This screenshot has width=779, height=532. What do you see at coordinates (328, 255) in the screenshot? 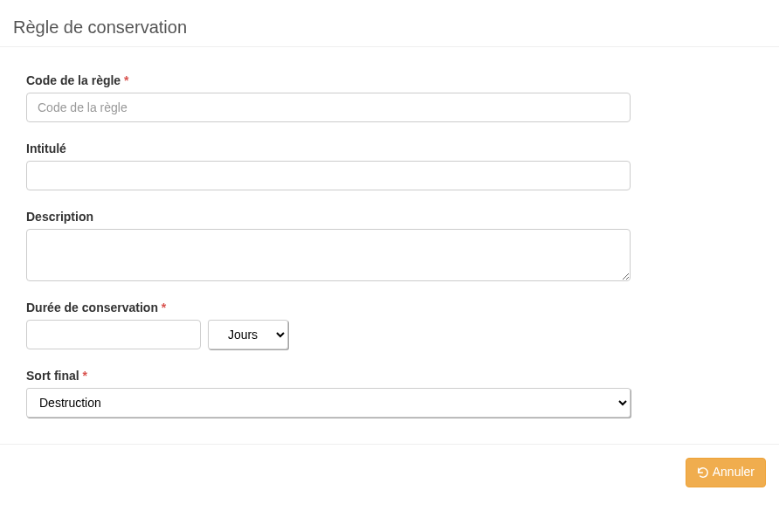
I see `description-textarea` at bounding box center [328, 255].